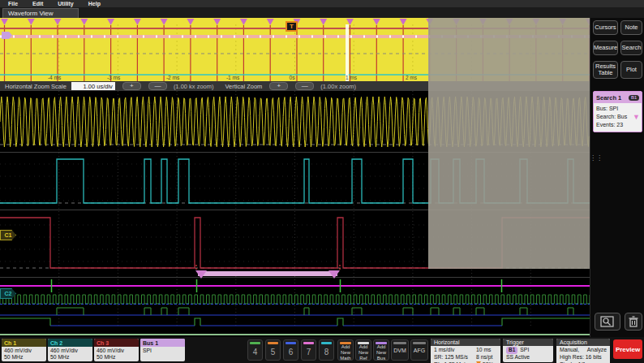  What do you see at coordinates (273, 343) in the screenshot?
I see `channel5-color` at bounding box center [273, 343].